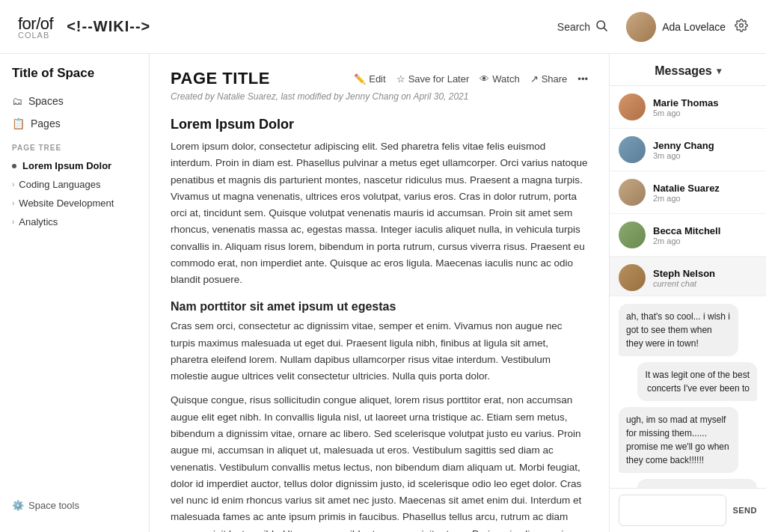 The width and height of the screenshot is (766, 532). What do you see at coordinates (75, 184) in the screenshot?
I see `sidebar-tree-coding: › Coding Languages` at bounding box center [75, 184].